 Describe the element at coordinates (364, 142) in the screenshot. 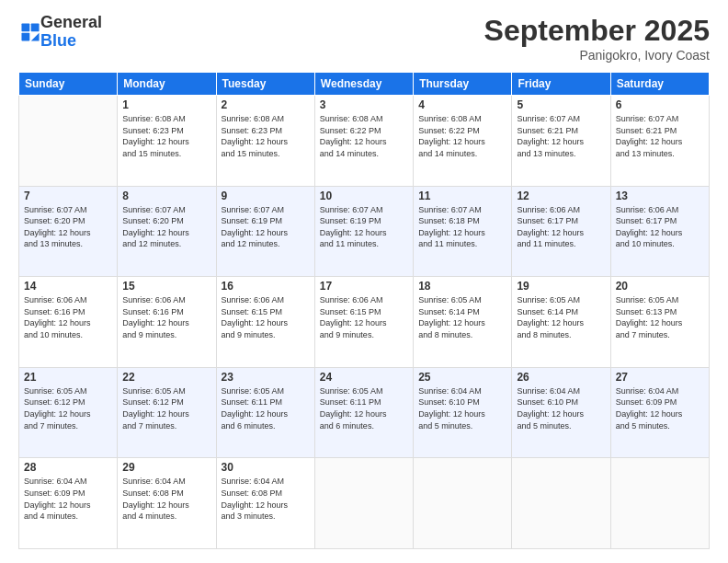

I see `table-cell: 3Sunrise: 6:08 AM Sunset: 6:22 PM Daylig…` at that location.